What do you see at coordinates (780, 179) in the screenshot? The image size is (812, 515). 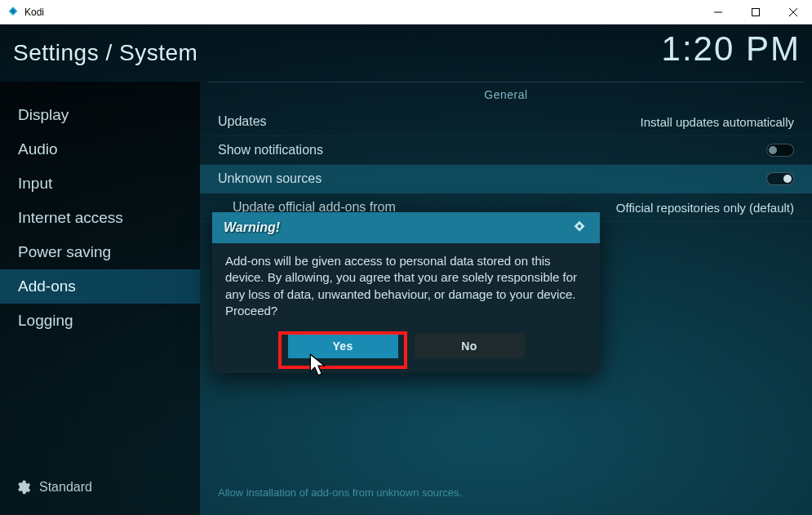 I see `toggle-unknown-sources` at bounding box center [780, 179].